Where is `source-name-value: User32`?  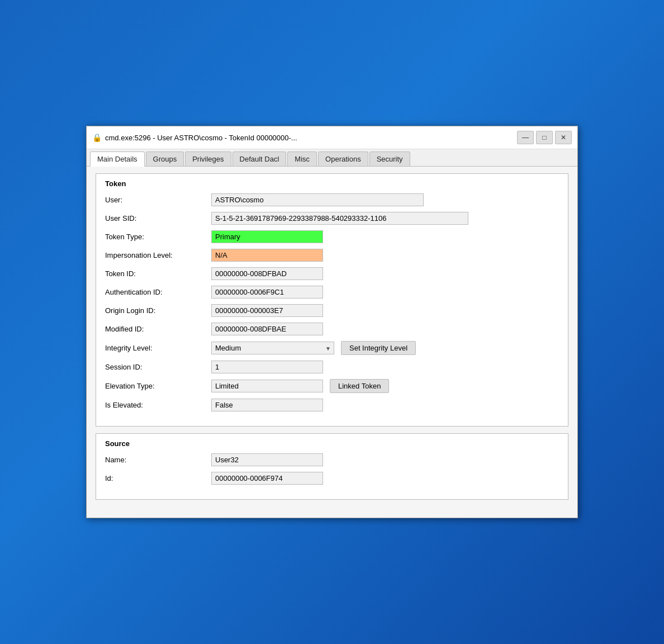 source-name-value: User32 is located at coordinates (267, 460).